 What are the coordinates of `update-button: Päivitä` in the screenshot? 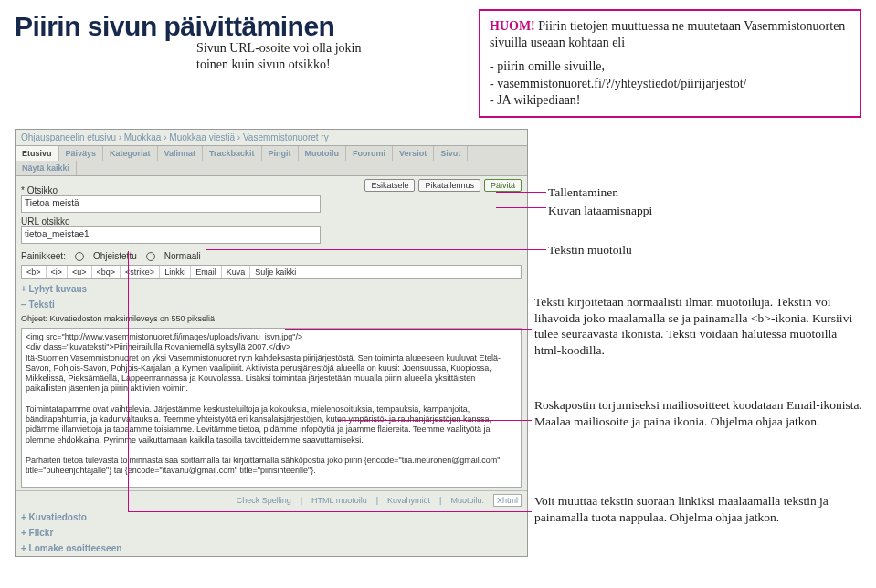 It's located at (502, 185).